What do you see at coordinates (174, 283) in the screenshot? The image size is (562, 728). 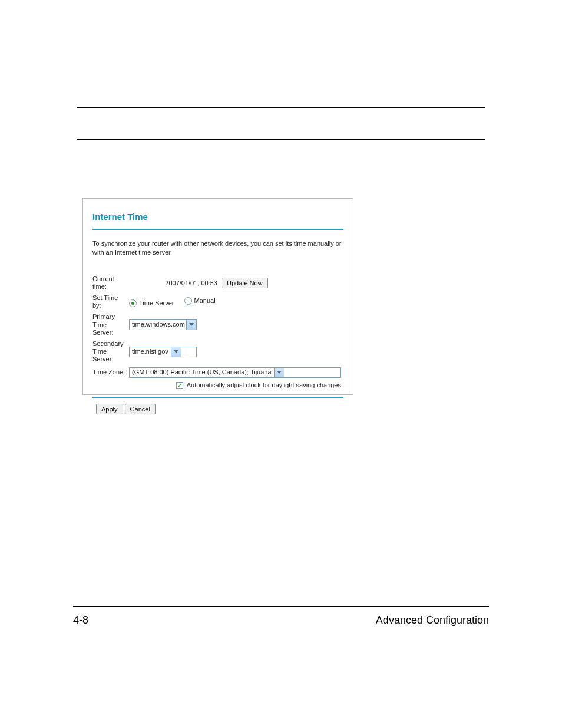 I see `current-time-value: 2007/01/01, 00:53` at bounding box center [174, 283].